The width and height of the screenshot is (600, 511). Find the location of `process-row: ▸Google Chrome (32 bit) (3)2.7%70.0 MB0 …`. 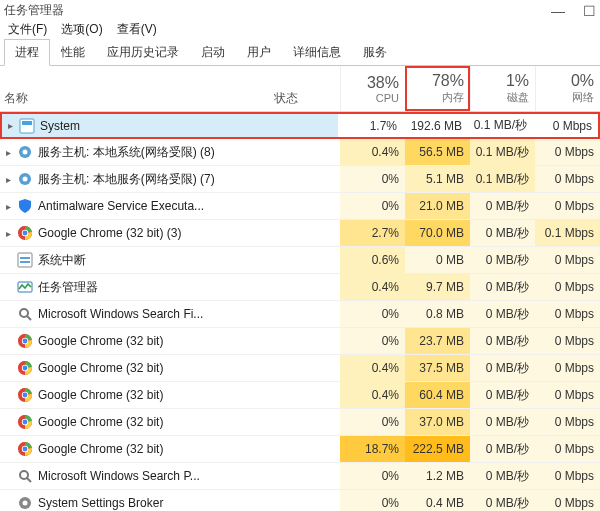

process-row: ▸Google Chrome (32 bit) (3)2.7%70.0 MB0 … is located at coordinates (300, 234).